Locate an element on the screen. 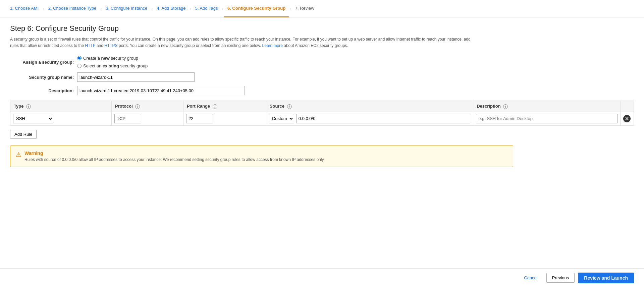 This screenshot has height=287, width=644. table-row: SSH Custom is located at coordinates (322, 119).